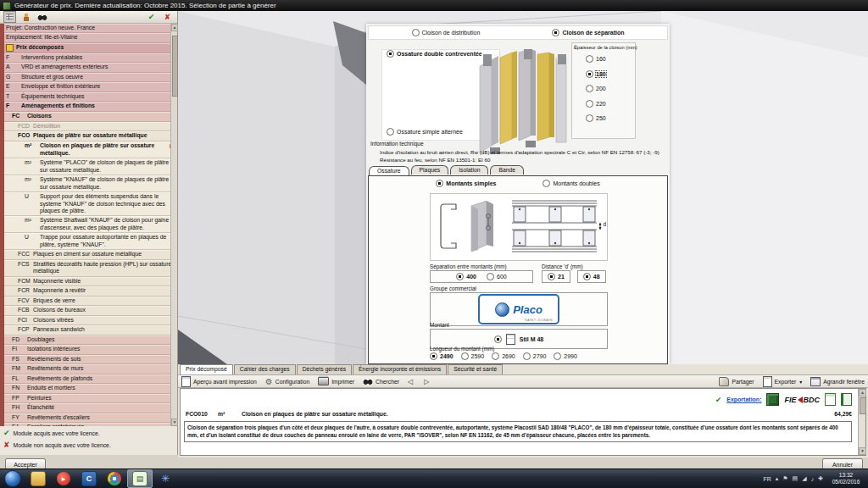  What do you see at coordinates (498, 339) in the screenshot?
I see `stud-model-radio` at bounding box center [498, 339].